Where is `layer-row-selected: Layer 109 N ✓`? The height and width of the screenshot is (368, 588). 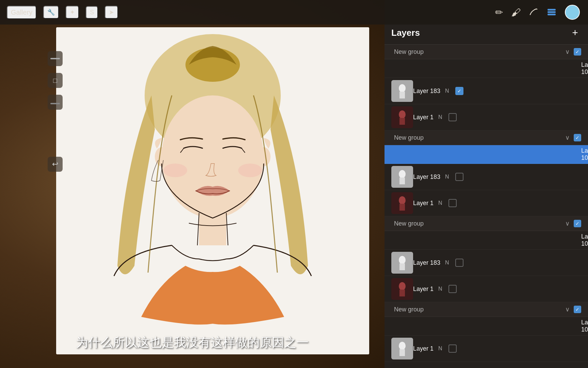 layer-row-selected: Layer 109 N ✓ is located at coordinates (486, 155).